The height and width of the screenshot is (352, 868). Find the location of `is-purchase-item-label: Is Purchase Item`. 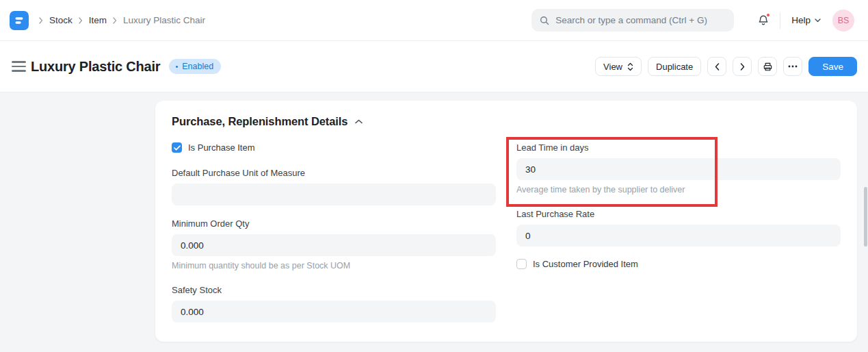

is-purchase-item-label: Is Purchase Item is located at coordinates (222, 148).